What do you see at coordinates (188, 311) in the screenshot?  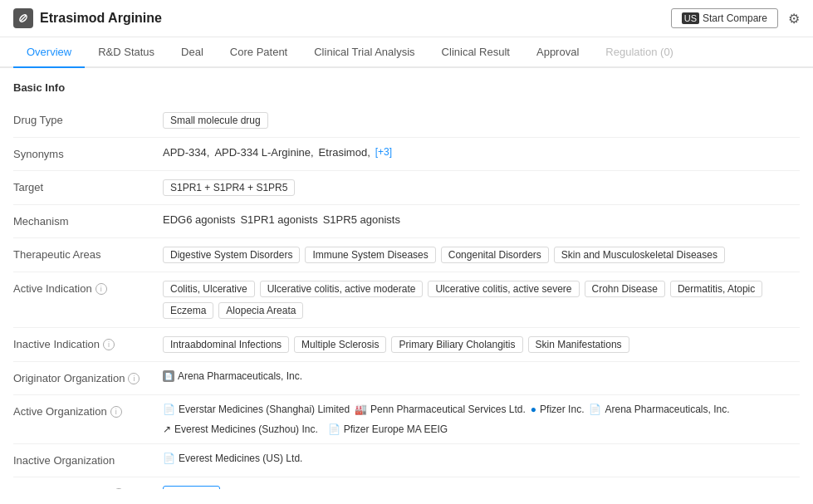 I see `active-ind-6: Eczema` at bounding box center [188, 311].